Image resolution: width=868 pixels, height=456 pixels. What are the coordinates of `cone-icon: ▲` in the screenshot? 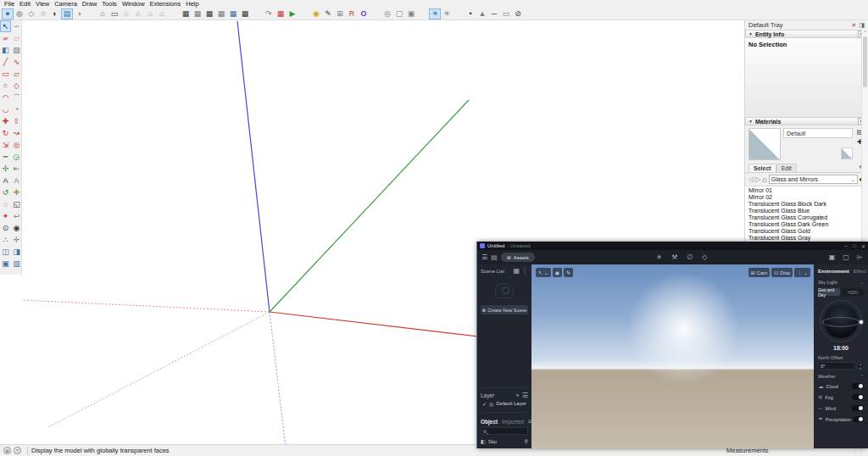 It's located at (482, 14).